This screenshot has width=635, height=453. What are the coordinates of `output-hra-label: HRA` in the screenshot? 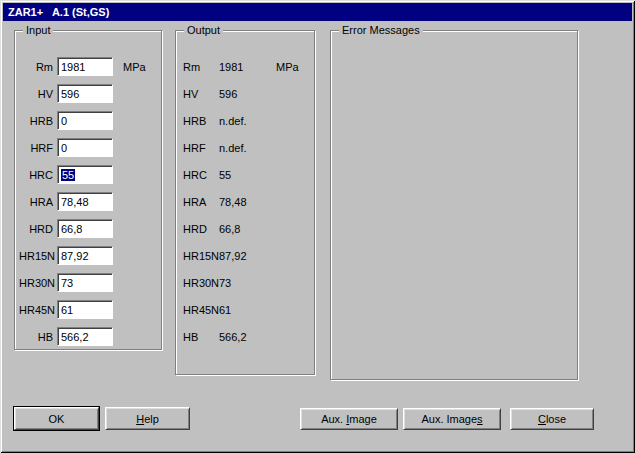 It's located at (201, 202).